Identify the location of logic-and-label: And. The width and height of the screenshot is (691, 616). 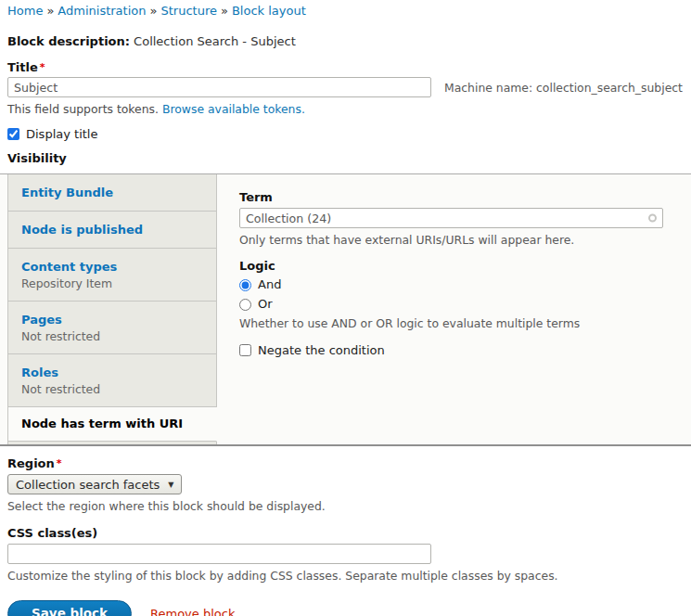
(269, 285).